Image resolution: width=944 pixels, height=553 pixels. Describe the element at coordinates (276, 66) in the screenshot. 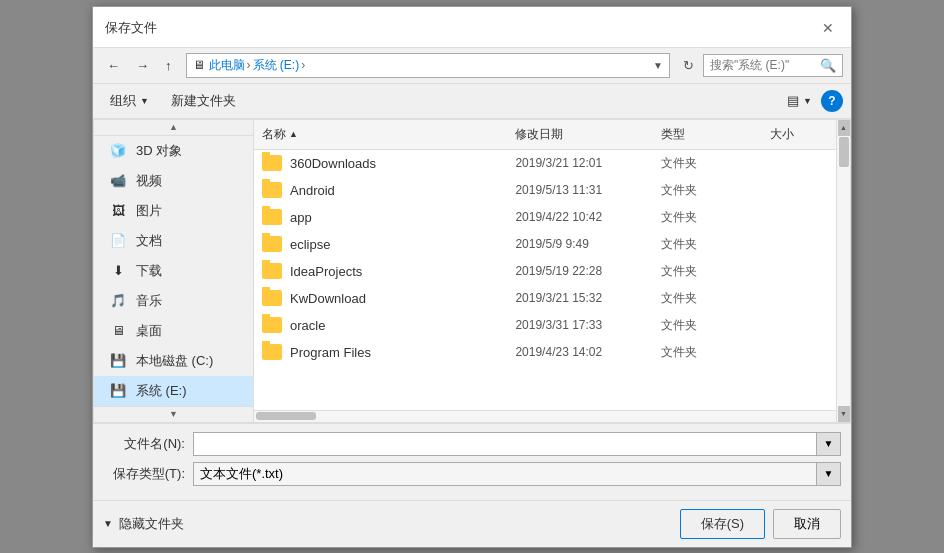

I see `breadcrumb-current: 系统 (E:)` at that location.